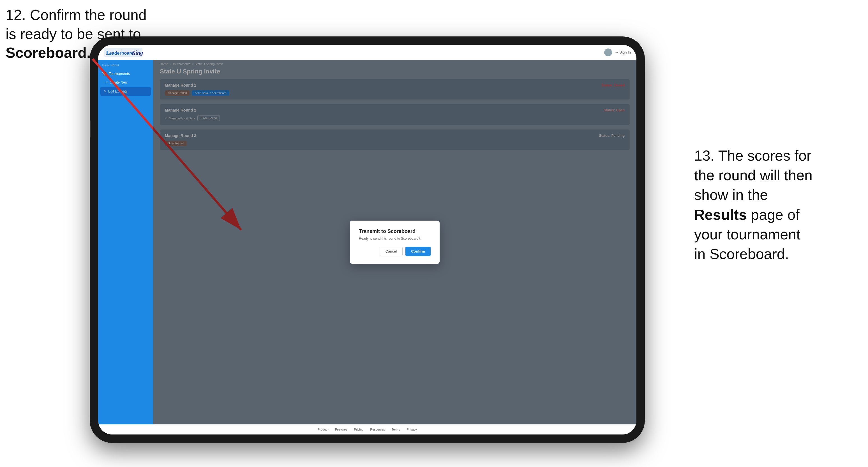 The image size is (868, 467). I want to click on footer-features: Features, so click(341, 430).